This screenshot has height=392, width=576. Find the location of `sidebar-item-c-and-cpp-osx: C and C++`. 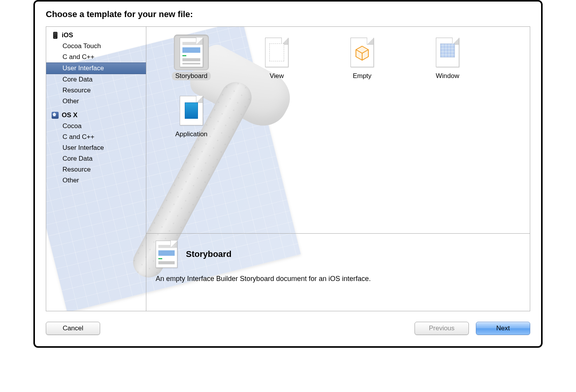

sidebar-item-c-and-cpp-osx: C and C++ is located at coordinates (96, 137).